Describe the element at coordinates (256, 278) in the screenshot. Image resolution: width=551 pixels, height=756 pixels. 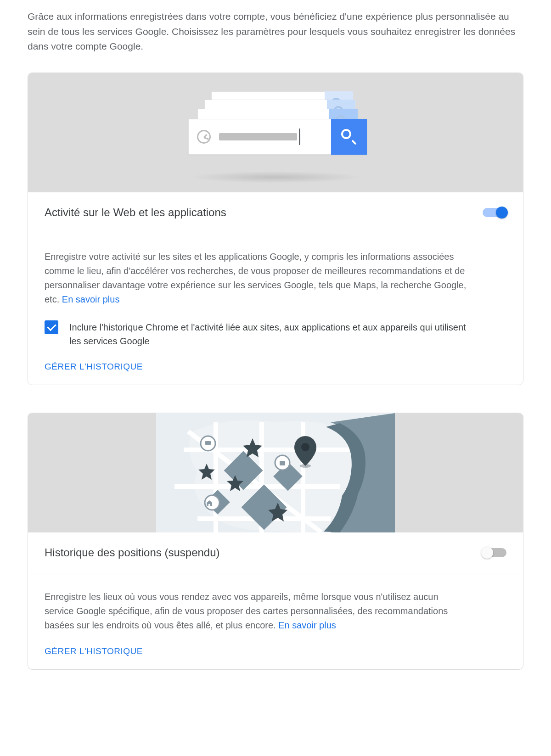
I see `web-activity-description: Enregistre votre activité sur les sites …` at that location.